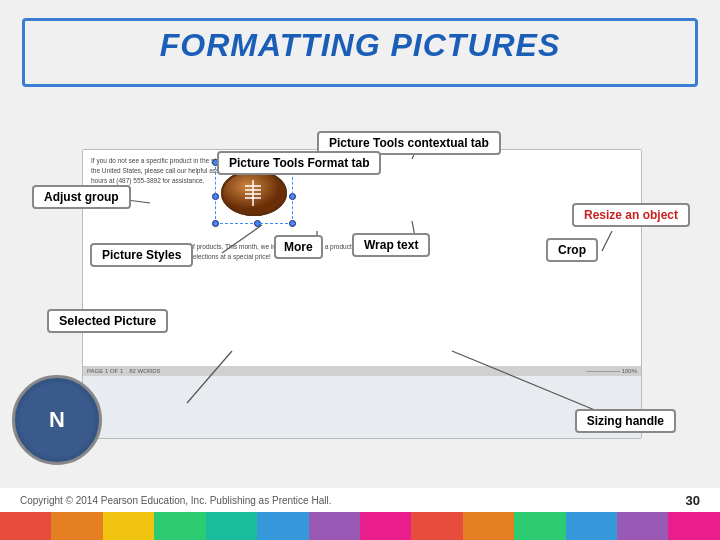  I want to click on callout-adjust-group: Adjust group, so click(82, 197).